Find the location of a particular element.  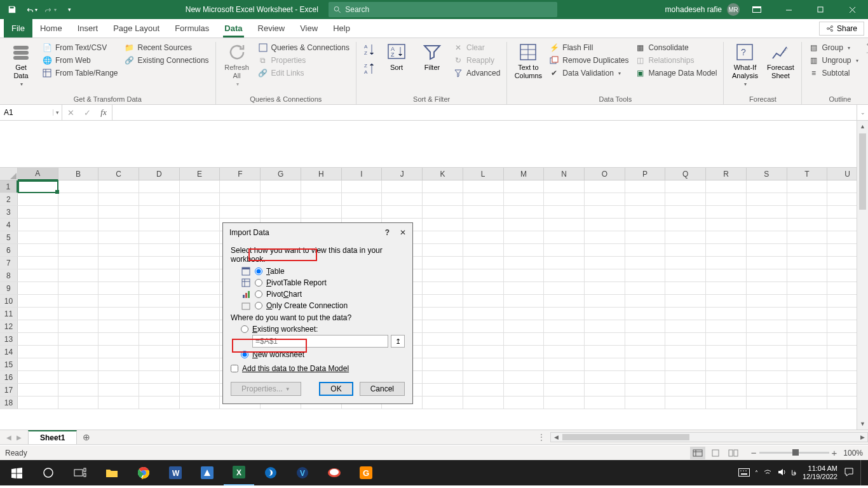

row-header: 2 is located at coordinates (9, 200).